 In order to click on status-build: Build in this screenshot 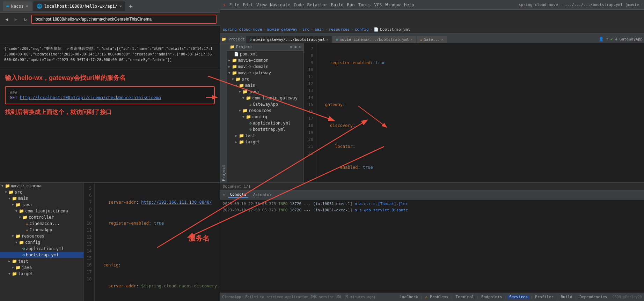, I will do `click(566, 297)`.